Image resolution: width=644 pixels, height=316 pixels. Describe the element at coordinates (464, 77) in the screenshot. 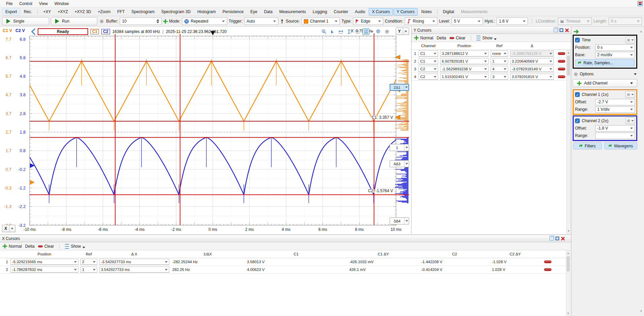

I see `position-select: 1.515302491 V` at that location.